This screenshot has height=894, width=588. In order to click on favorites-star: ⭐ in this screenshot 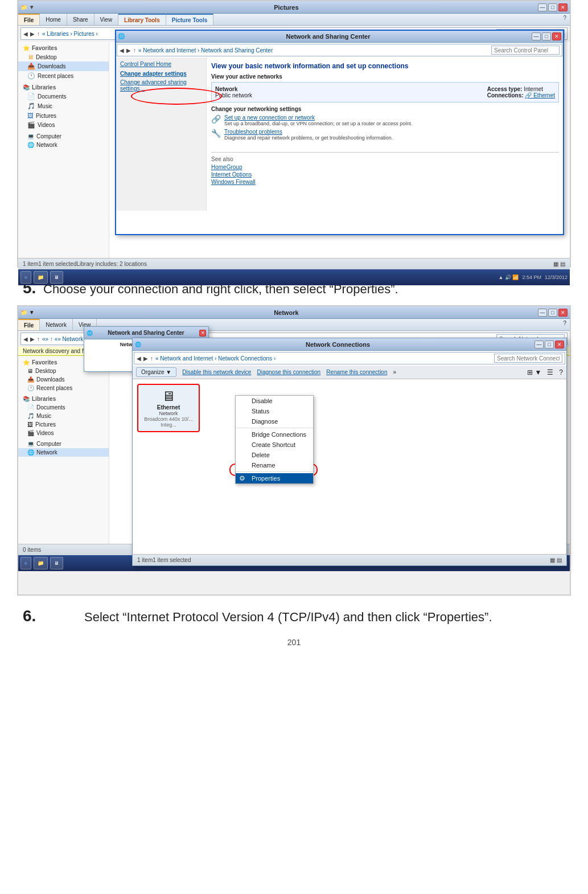, I will do `click(26, 48)`.